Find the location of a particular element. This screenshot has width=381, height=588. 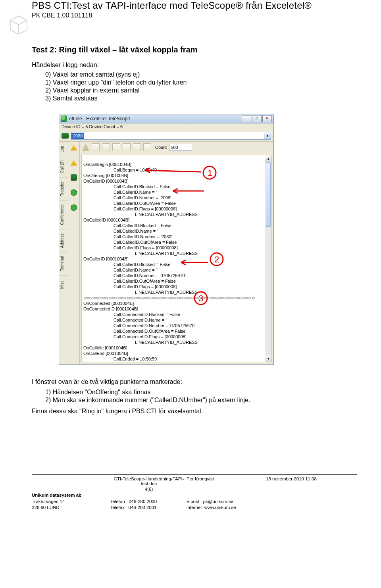

device-info-bar: Device.ID = 5 Device.Count = 6 is located at coordinates (166, 127).